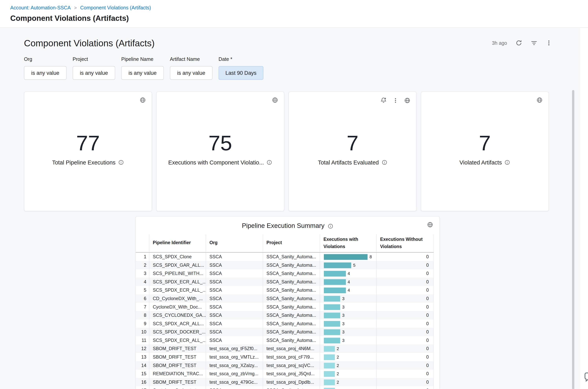  Describe the element at coordinates (348, 282) in the screenshot. I see `cell-executions-with-violations: 4` at that location.